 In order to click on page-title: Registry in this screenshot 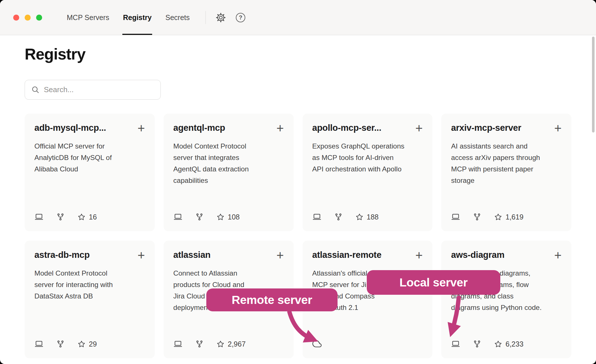, I will do `click(298, 54)`.